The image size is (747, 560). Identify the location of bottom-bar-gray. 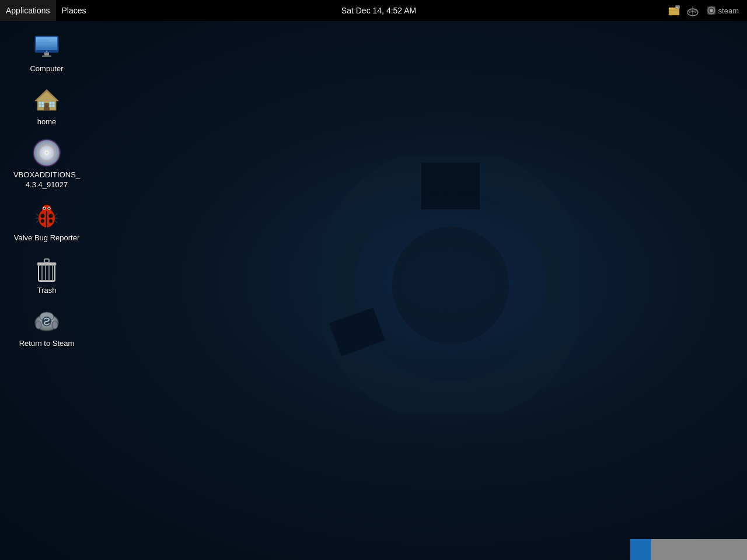
(699, 550).